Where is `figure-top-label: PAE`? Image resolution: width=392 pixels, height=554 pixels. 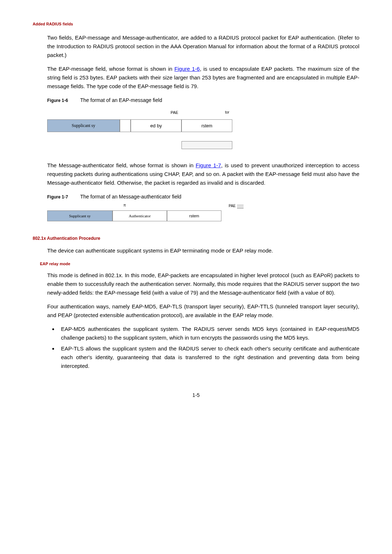
figure-top-label: PAE is located at coordinates (174, 112).